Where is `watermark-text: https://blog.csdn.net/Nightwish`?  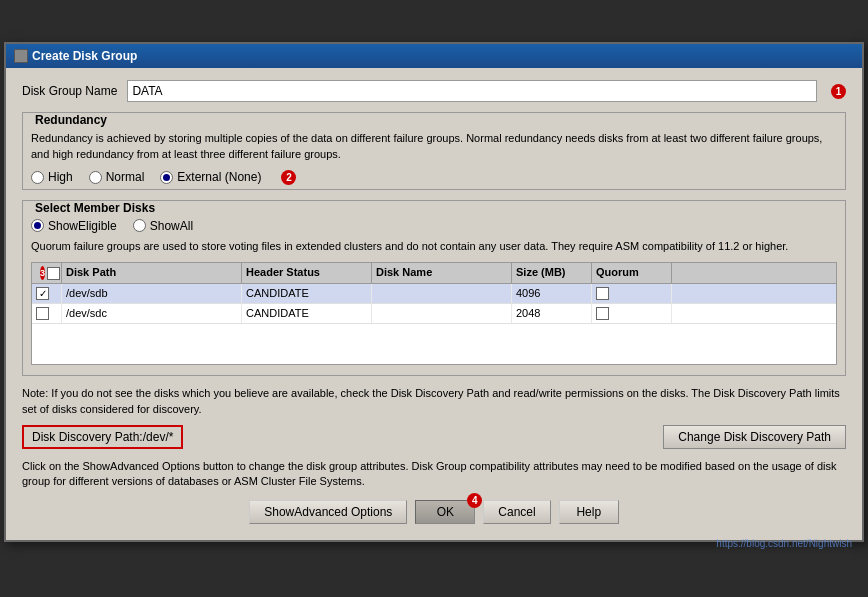
watermark-text: https://blog.csdn.net/Nightwish is located at coordinates (428, 544).